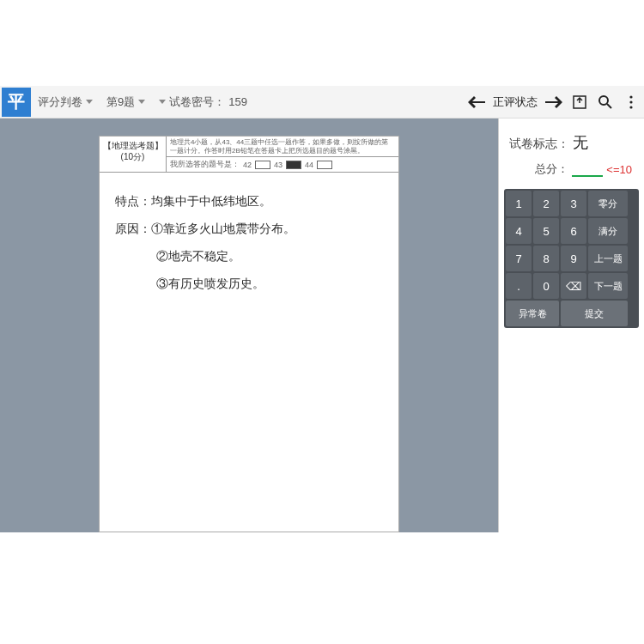 This screenshot has height=644, width=644. Describe the element at coordinates (203, 102) in the screenshot. I see `paper-code: 试卷密号： 159` at that location.